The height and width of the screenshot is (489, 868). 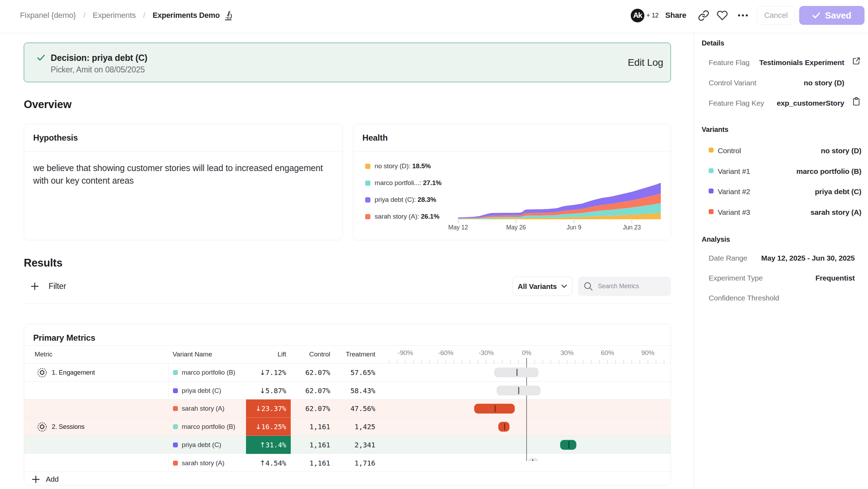 What do you see at coordinates (403, 191) in the screenshot?
I see `health-legend: no story (D): 18.5%marco portfoli...: 27…` at bounding box center [403, 191].